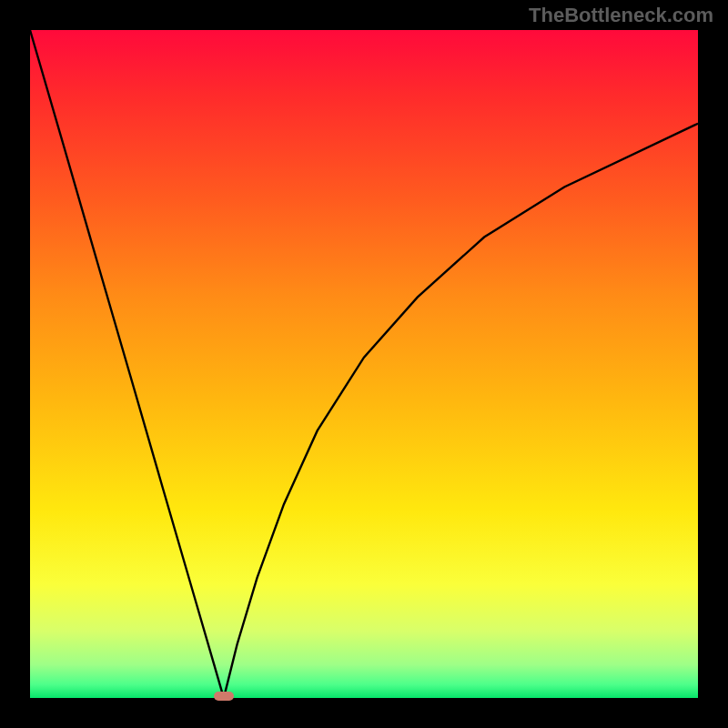 The height and width of the screenshot is (728, 728). Describe the element at coordinates (621, 15) in the screenshot. I see `watermark-text: TheBottleneck.com` at that location.